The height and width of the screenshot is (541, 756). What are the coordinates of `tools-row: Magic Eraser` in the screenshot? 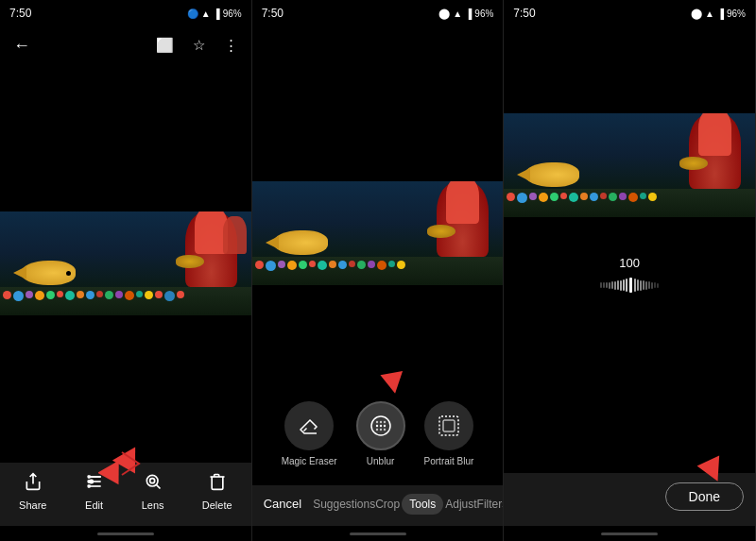 It's located at (378, 434).